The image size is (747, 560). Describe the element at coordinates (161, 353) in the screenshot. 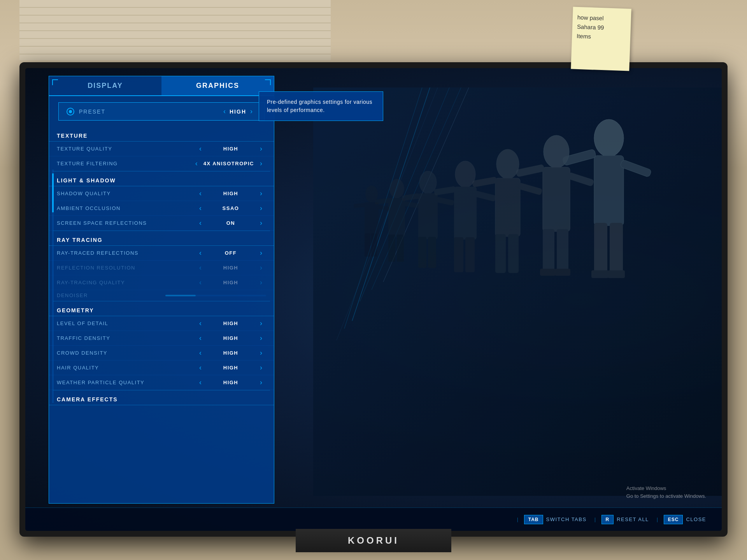

I see `setting-crowd-density: CROWD DENSITY ‹ HIGH ›` at that location.